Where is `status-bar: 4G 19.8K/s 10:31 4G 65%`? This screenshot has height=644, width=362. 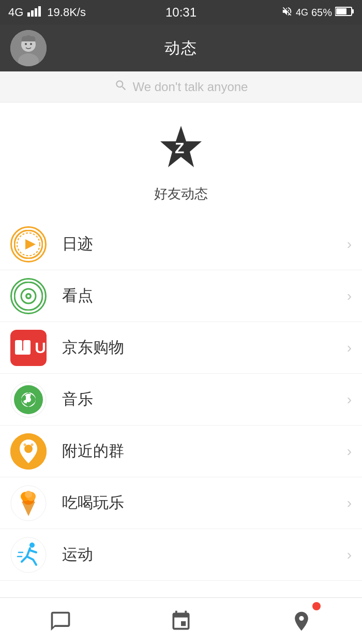 status-bar: 4G 19.8K/s 10:31 4G 65% is located at coordinates (181, 12).